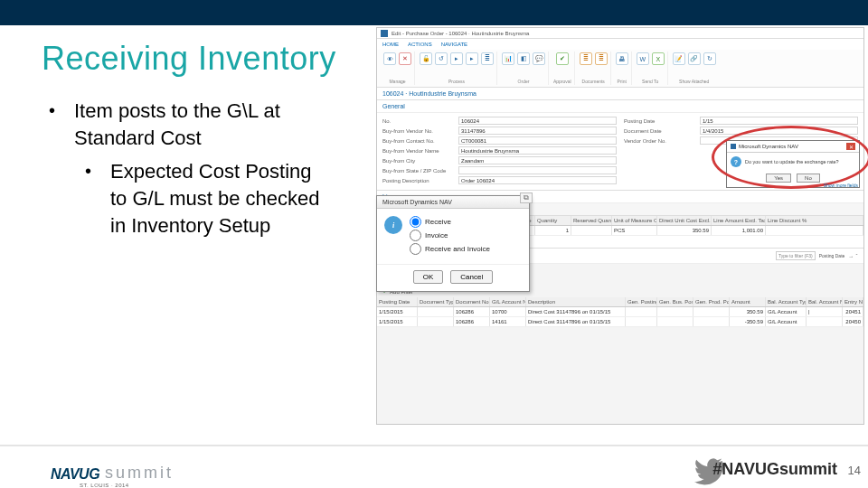 This screenshot has height=488, width=868. Describe the element at coordinates (112, 474) in the screenshot. I see `navug-logo: NAVUG summit ST. LOUIS · 2014` at that location.